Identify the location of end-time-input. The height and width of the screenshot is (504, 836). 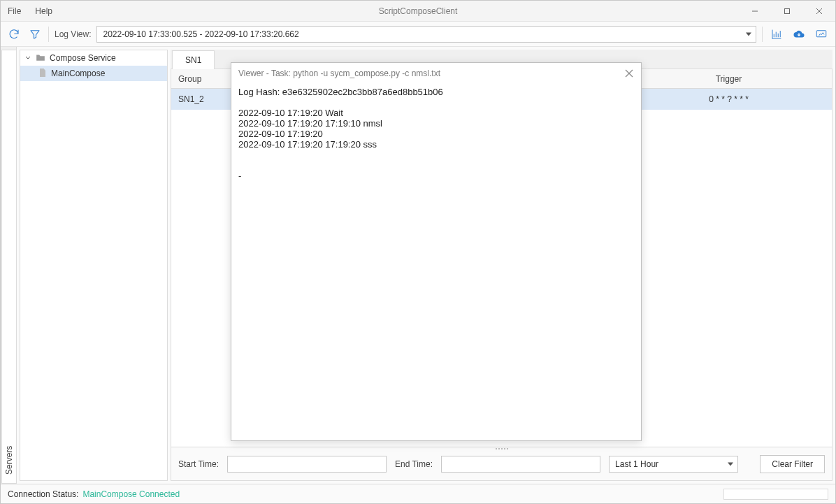
(521, 464).